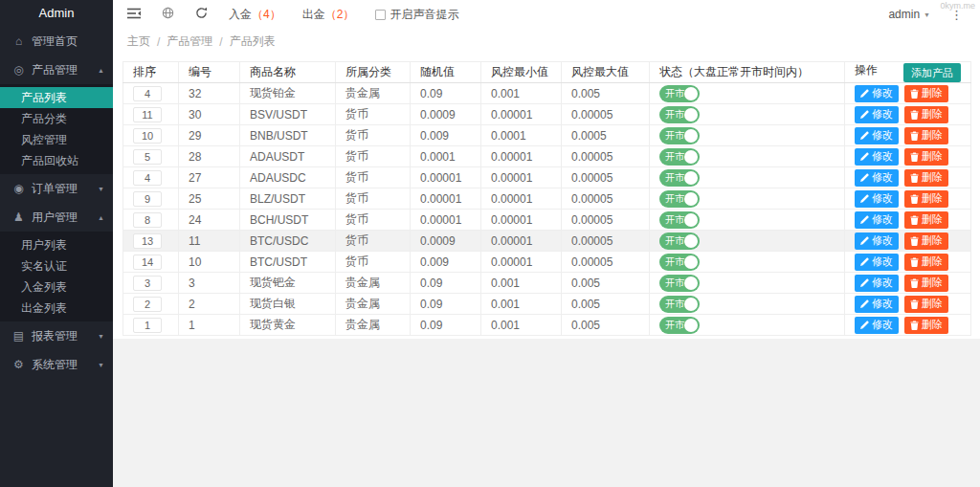 The height and width of the screenshot is (487, 980). Describe the element at coordinates (255, 14) in the screenshot. I see `deposit-notice-button: 入金（4）` at that location.